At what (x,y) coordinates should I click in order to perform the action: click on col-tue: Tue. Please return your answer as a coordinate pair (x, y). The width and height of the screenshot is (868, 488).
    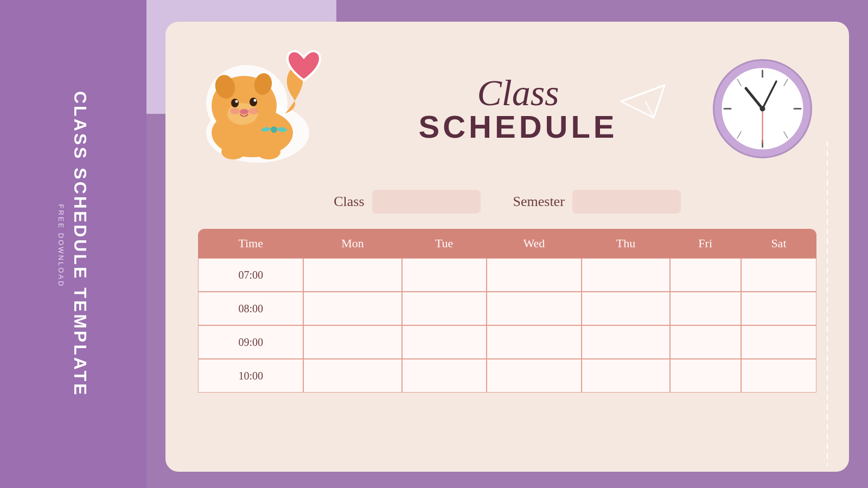
    Looking at the image, I should click on (444, 243).